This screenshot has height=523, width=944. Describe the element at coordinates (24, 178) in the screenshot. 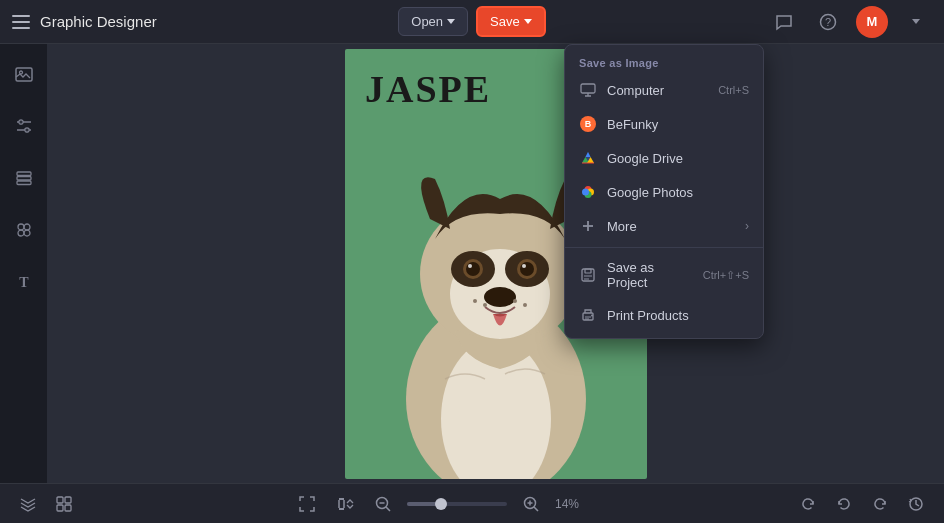

I see `sidebar-layers-icon` at that location.